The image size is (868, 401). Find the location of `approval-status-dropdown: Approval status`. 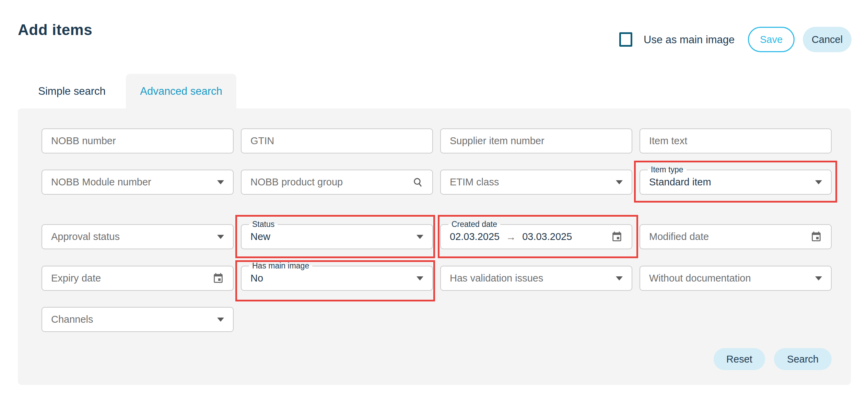

approval-status-dropdown: Approval status is located at coordinates (138, 237).